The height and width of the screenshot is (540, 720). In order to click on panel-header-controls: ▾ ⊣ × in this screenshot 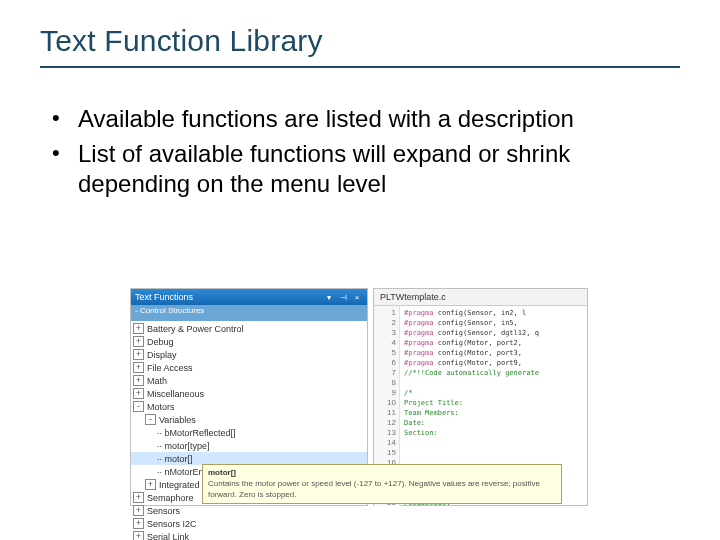, I will do `click(343, 297)`.